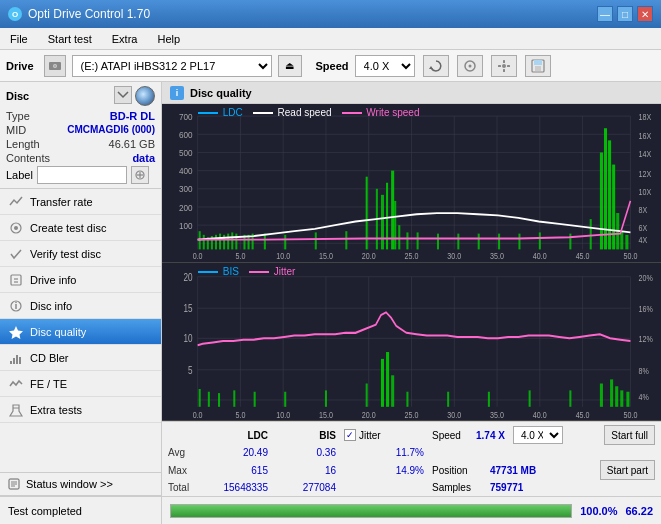 This screenshot has width=661, height=524. What do you see at coordinates (80, 254) in the screenshot?
I see `sidebar-item-verify-test-disc: Verify test disc` at bounding box center [80, 254].